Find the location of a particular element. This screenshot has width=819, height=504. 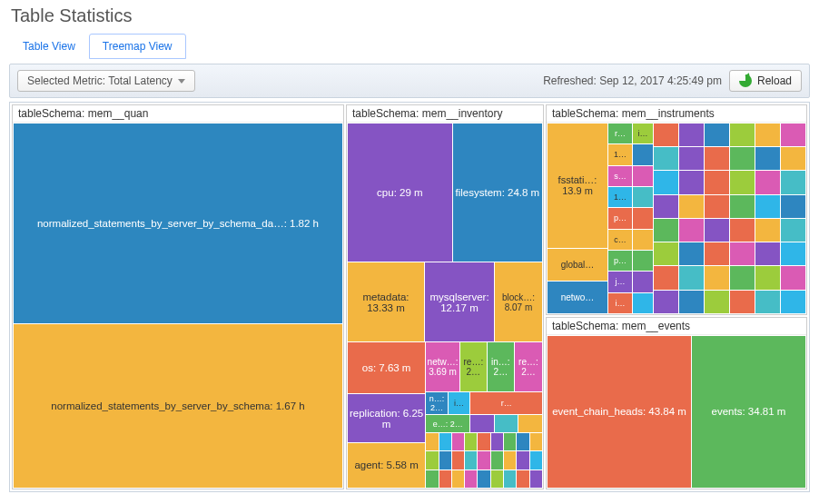

treemap-cell: n…: 2… is located at coordinates (437, 403).